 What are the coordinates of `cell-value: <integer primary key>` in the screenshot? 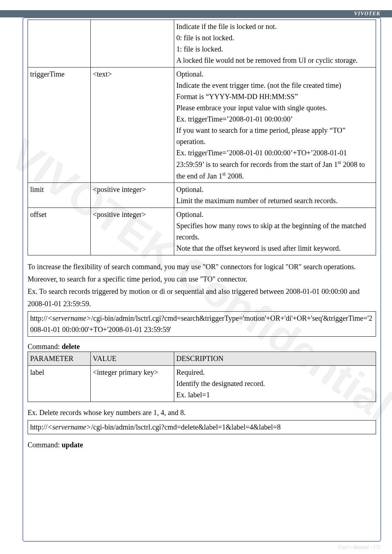 It's located at (132, 384).